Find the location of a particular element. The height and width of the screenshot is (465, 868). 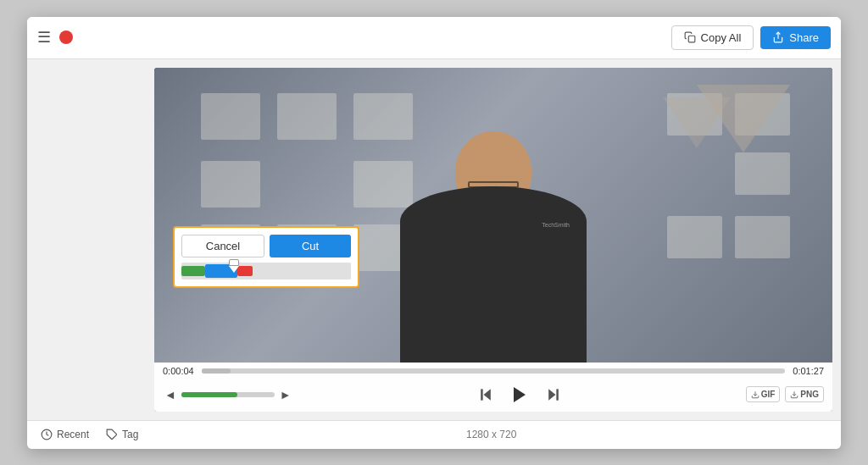

cut-popup-buttons: Cancel Cut is located at coordinates (266, 246).